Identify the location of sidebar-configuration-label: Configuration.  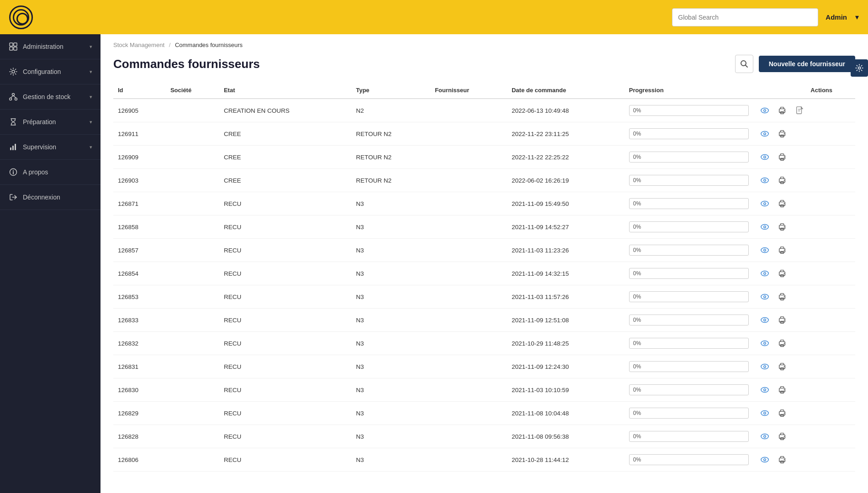
(56, 72).